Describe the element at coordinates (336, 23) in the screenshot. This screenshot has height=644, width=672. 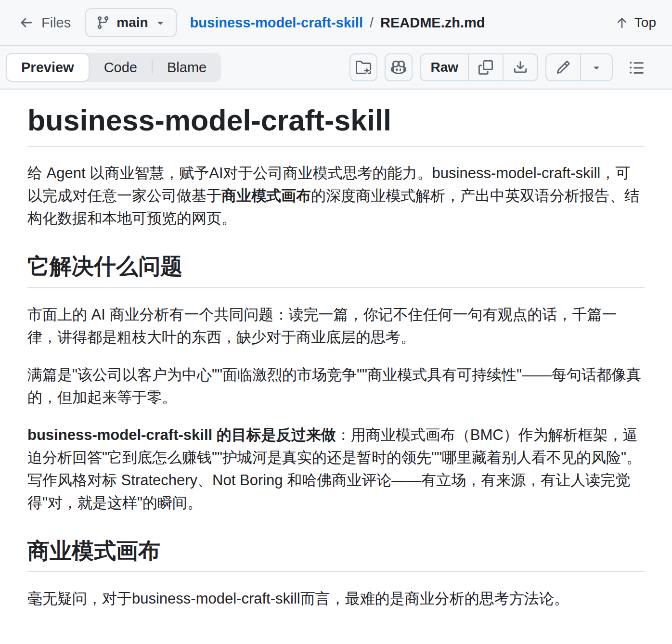
I see `file-header: Files main business-model-craft-skill / …` at that location.